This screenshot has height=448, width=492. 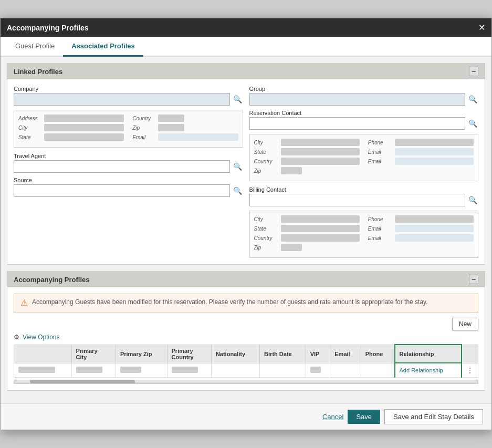 I want to click on td-actions: ⋮, so click(x=470, y=370).